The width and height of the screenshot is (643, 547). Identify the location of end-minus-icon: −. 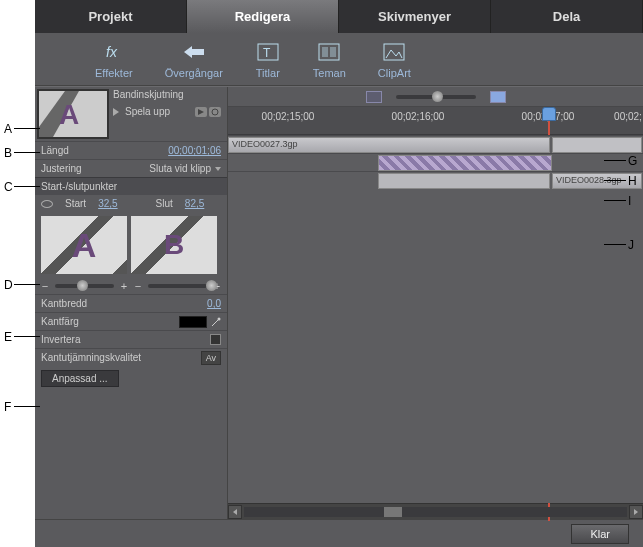
(138, 286).